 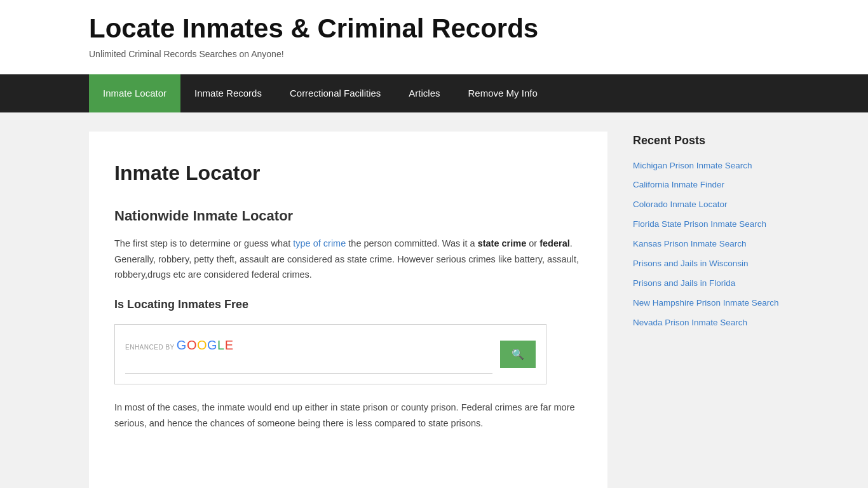 What do you see at coordinates (424, 93) in the screenshot?
I see `nav-item-articles: Articles` at bounding box center [424, 93].